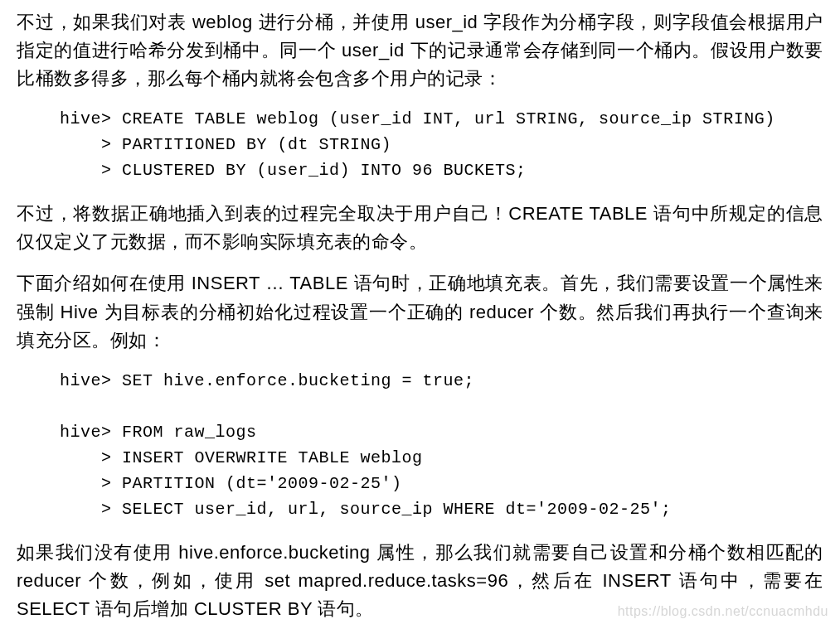 The height and width of the screenshot is (624, 840). What do you see at coordinates (441, 144) in the screenshot?
I see `code-block-create-table: hive> CREATE TABLE weblog (user_id INT, …` at bounding box center [441, 144].